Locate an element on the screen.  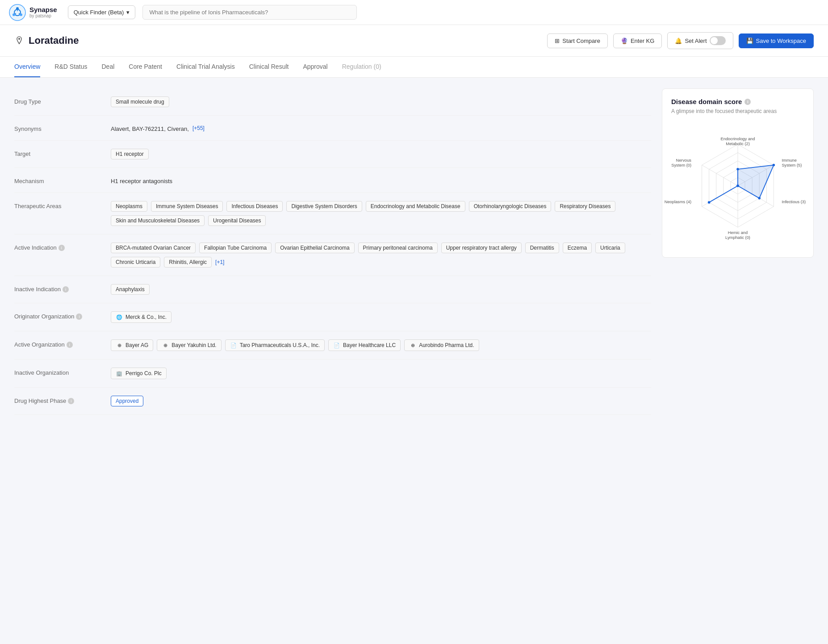
quick-finder-button: Quick Finder (Beta) ▾ is located at coordinates (102, 13).